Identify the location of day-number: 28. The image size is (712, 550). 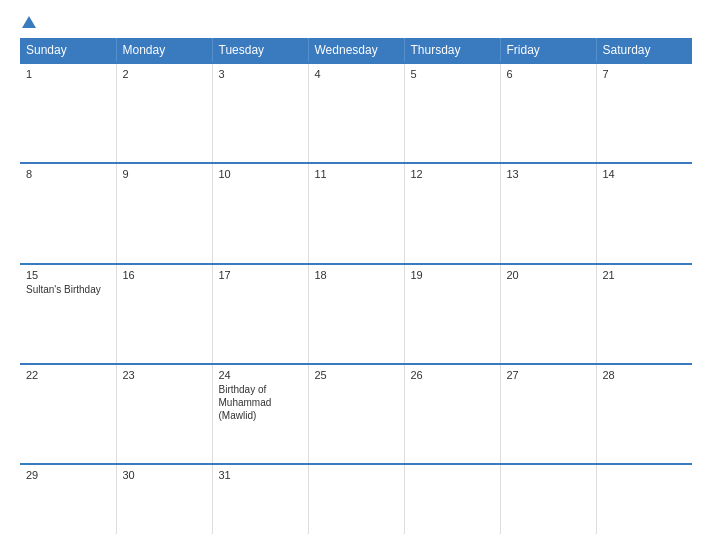
(645, 375).